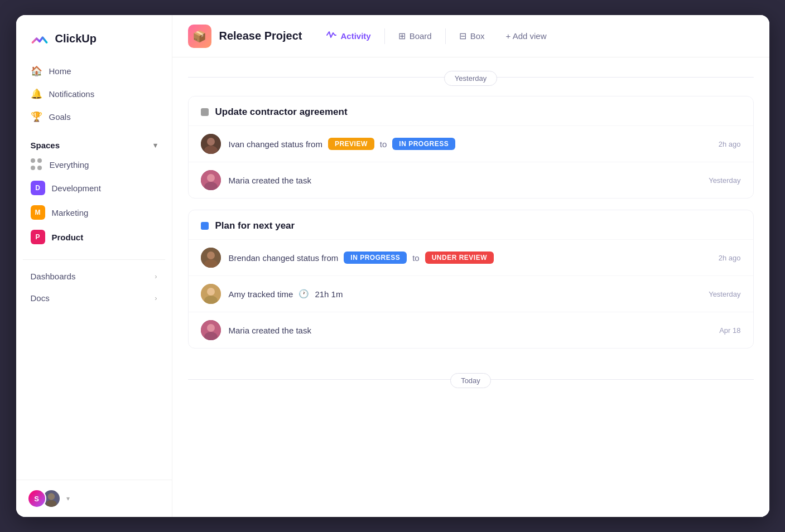 The height and width of the screenshot is (532, 785). I want to click on activity-text-ivan: Ivan changed status from PREVIEW to IN P…, so click(470, 144).